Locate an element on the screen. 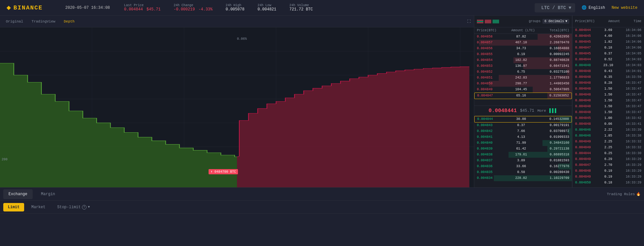  ob-ask-row: 0.004847 65.16 0.31583052 is located at coordinates (523, 96).